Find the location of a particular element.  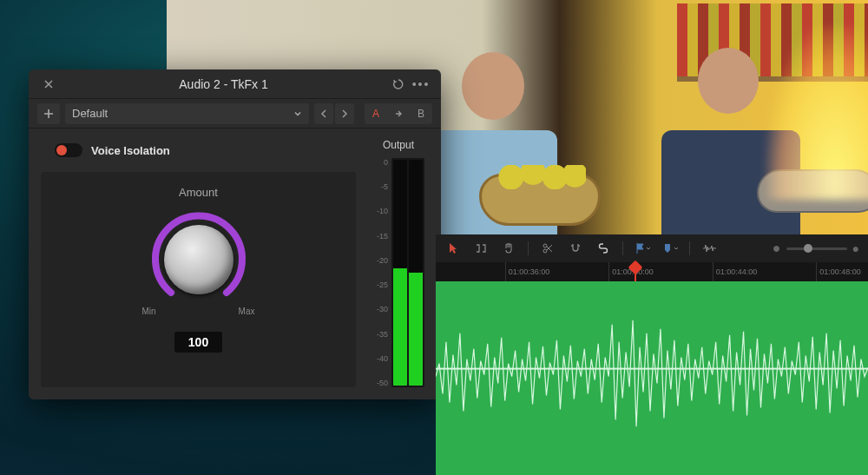

snap-icon is located at coordinates (575, 248).